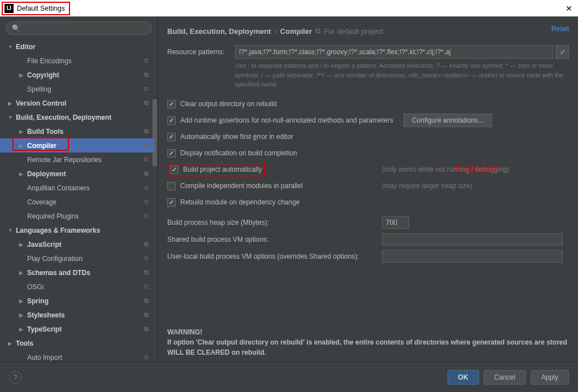 This screenshot has height=392, width=578. Describe the element at coordinates (77, 46) in the screenshot. I see `tree-item-editor: ▼Editor` at that location.